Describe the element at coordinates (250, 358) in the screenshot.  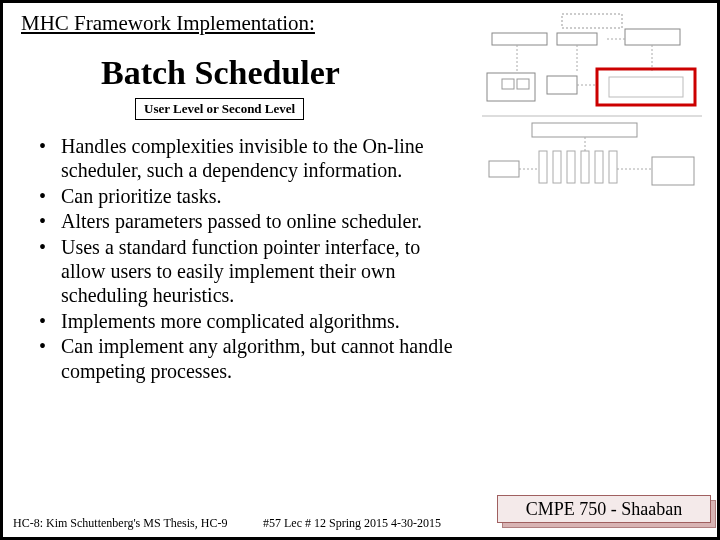
I see `bullet-item: Can implement any algorithm, but cannot …` at that location.